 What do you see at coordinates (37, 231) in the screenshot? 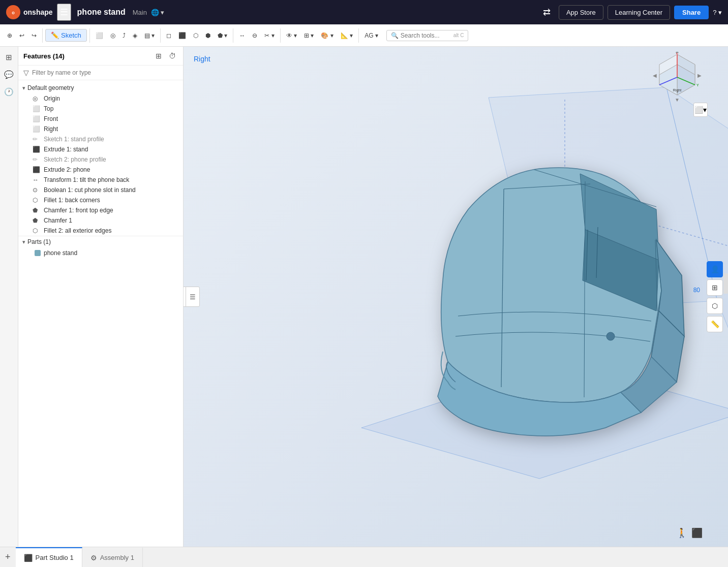
I see `fillet-icon-2: ⬡` at bounding box center [37, 231].